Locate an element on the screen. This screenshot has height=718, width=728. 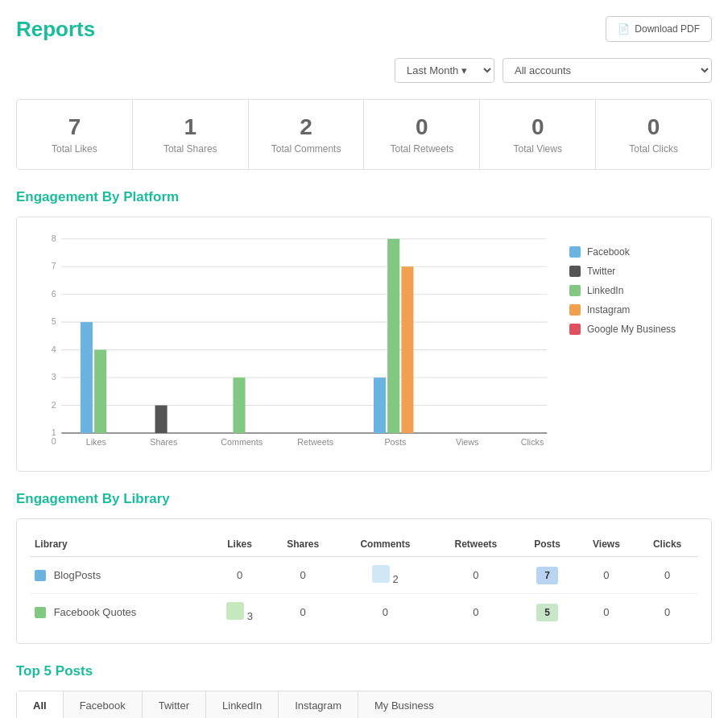
blogposts-clicks: 0 is located at coordinates (667, 576).